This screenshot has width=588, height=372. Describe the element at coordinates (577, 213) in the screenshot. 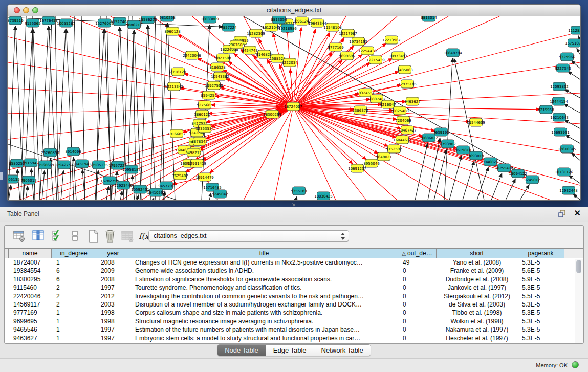

I see `close-panel-button: ✕` at that location.